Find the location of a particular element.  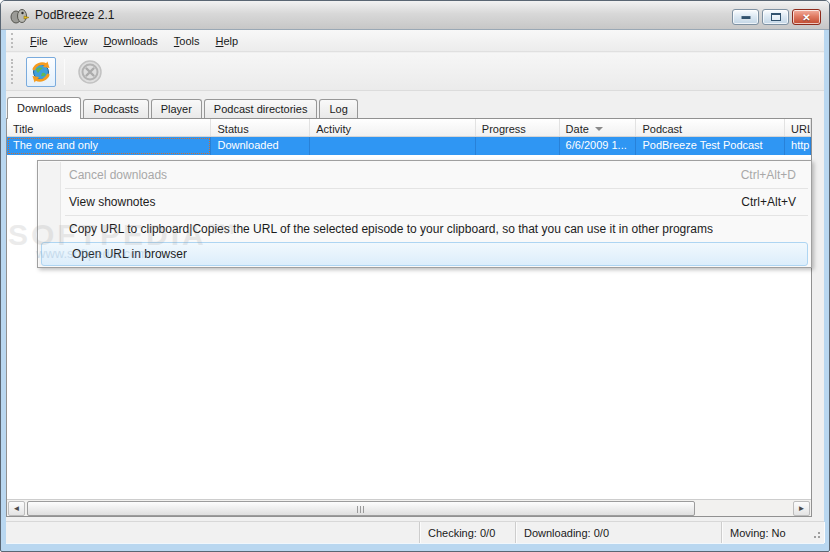

tab-podcasts: Podcasts is located at coordinates (116, 108).